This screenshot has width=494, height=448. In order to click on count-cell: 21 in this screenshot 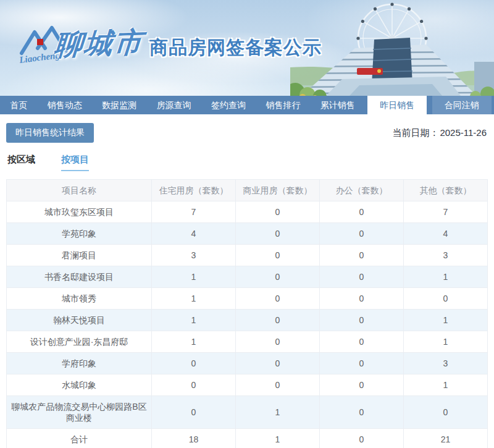, I will do `click(446, 439)`.